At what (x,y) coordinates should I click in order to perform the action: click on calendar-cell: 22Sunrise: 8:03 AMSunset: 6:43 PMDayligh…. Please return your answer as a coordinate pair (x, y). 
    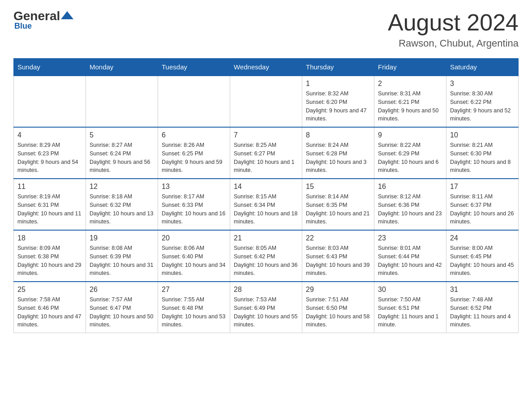
    Looking at the image, I should click on (339, 256).